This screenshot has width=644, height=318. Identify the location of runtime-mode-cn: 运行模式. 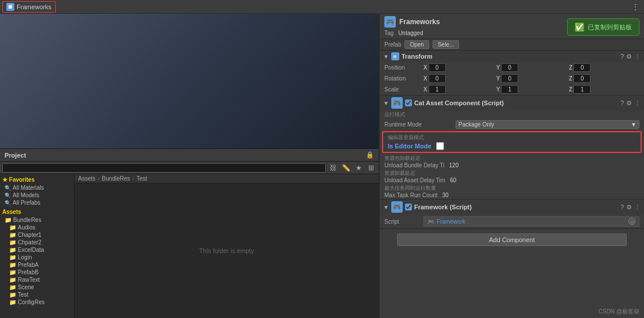
(512, 115).